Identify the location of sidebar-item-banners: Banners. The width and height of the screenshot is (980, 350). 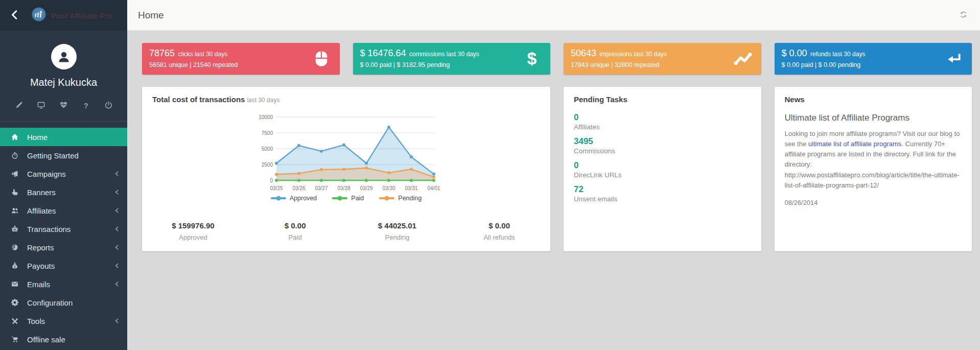
(63, 192).